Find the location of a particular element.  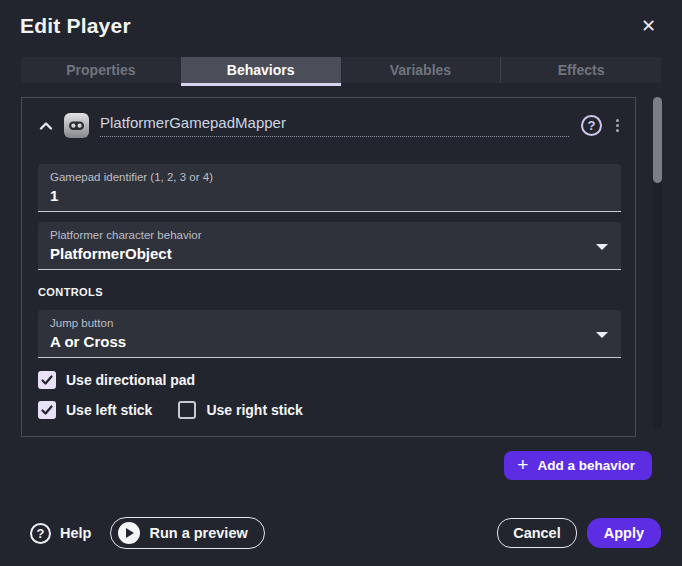

close-icon: ✕ is located at coordinates (648, 26).